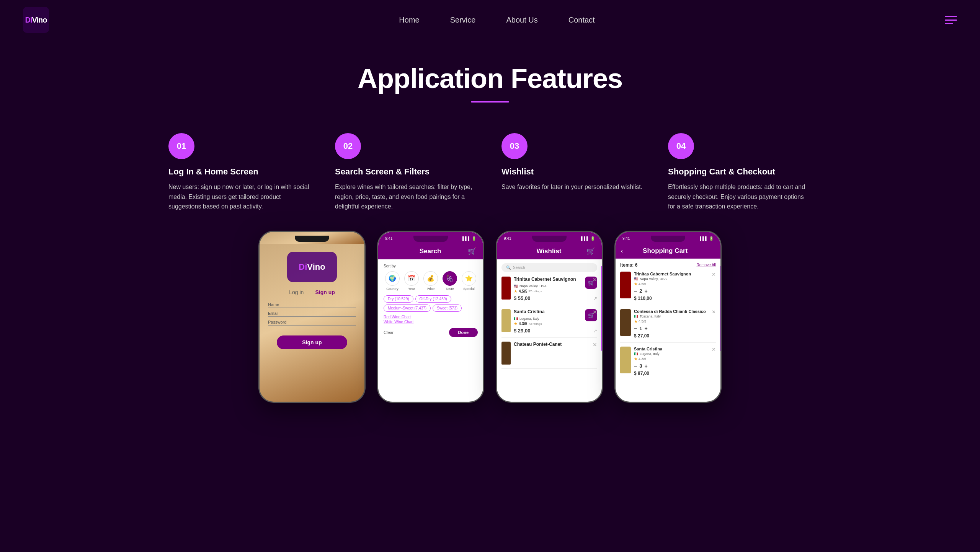 The width and height of the screenshot is (980, 552). Describe the element at coordinates (389, 332) in the screenshot. I see `clear-button: Clear` at that location.